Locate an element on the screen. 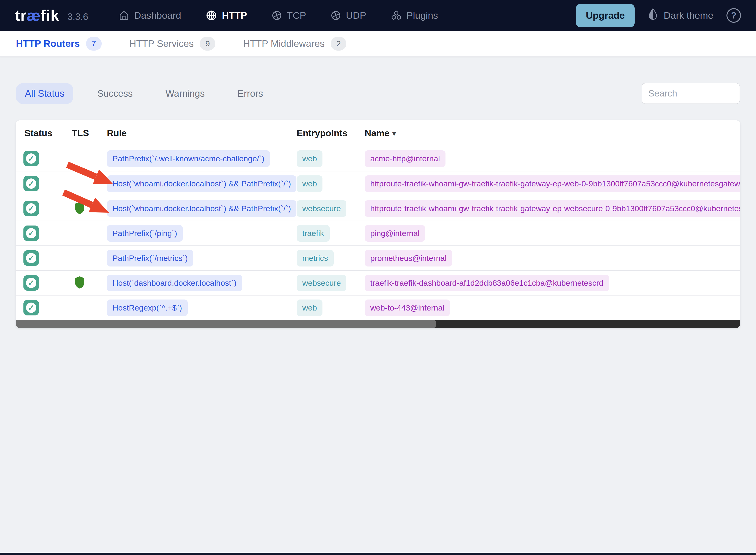  col-entrypoints: Entrypoints is located at coordinates (326, 133).